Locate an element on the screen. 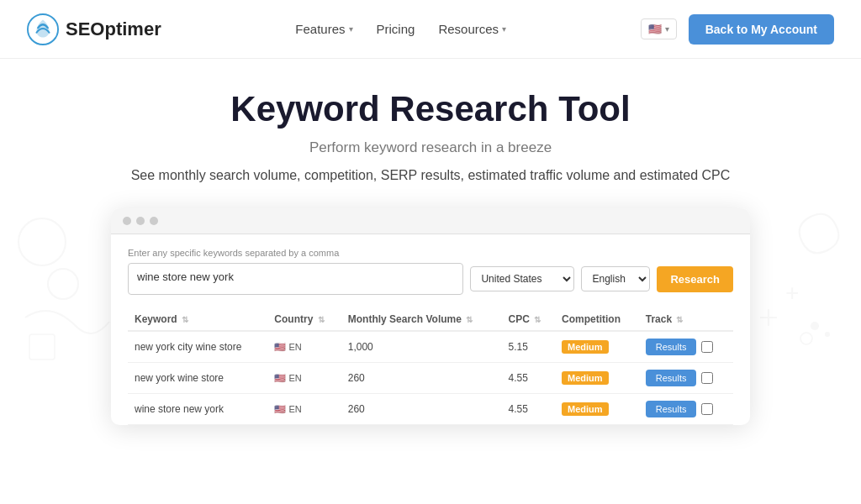 This screenshot has width=861, height=504. cell-keyword: wine store new york is located at coordinates (198, 410).